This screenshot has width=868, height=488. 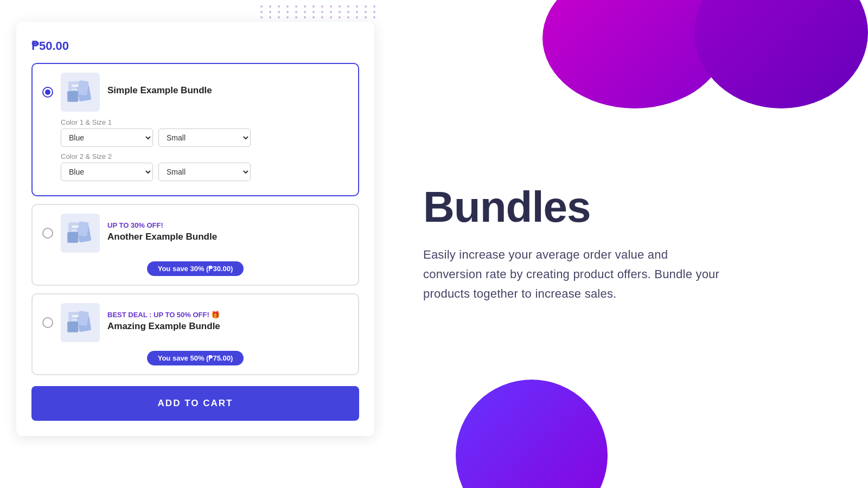 What do you see at coordinates (205, 123) in the screenshot?
I see `color1-size1-label: Color 1 & Size 1` at bounding box center [205, 123].